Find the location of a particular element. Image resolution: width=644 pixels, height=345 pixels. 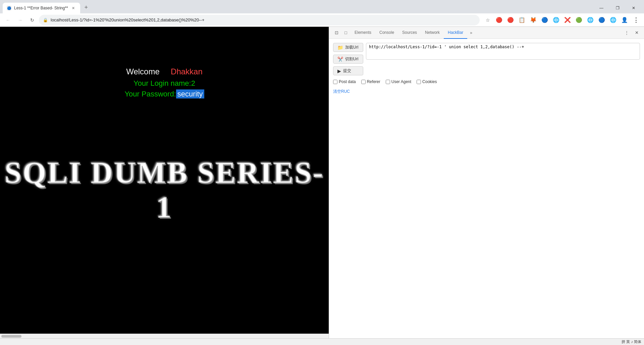

welcome-section: Welcome Dhakkan Your Login name:2 Your P… is located at coordinates (164, 83).